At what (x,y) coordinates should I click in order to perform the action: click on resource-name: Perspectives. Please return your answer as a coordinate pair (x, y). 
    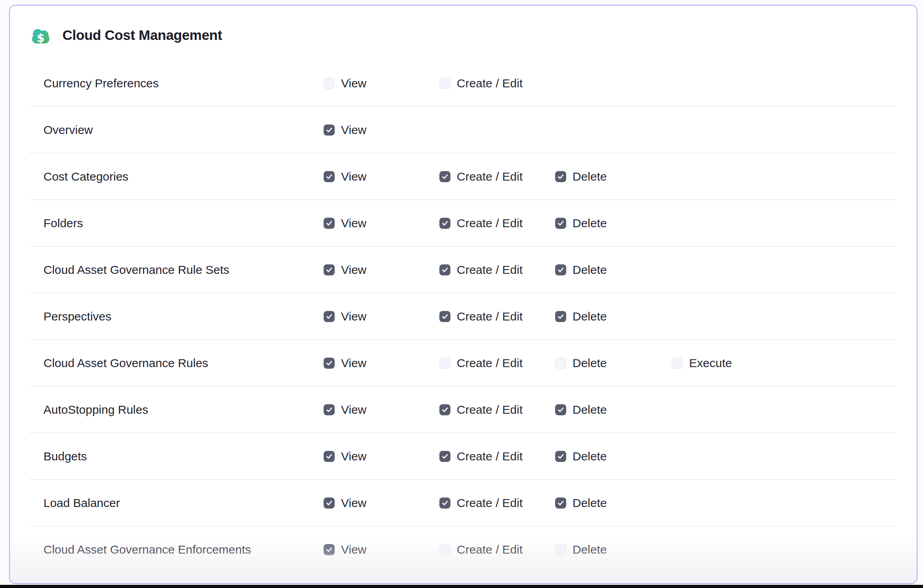
    Looking at the image, I should click on (77, 317).